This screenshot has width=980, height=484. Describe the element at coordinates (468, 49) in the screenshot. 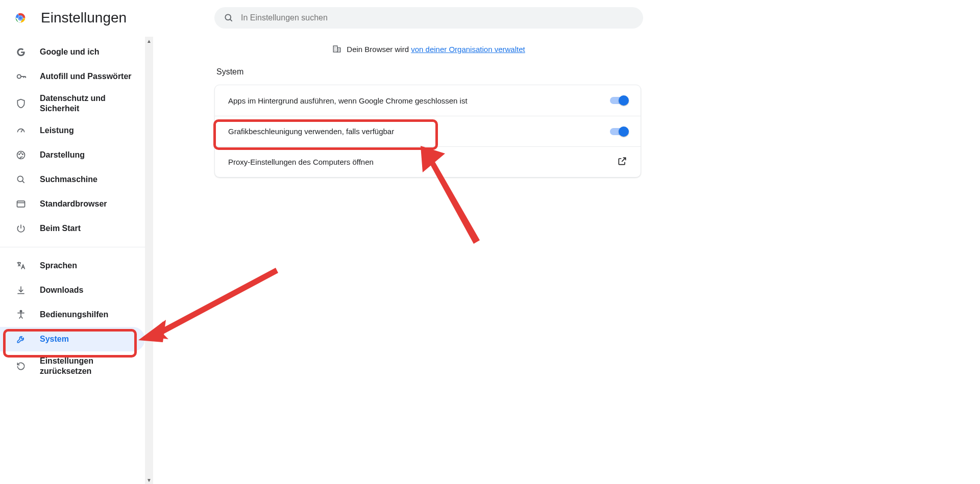

I see `org-managed-link: von deiner Organisation verwaltet` at that location.